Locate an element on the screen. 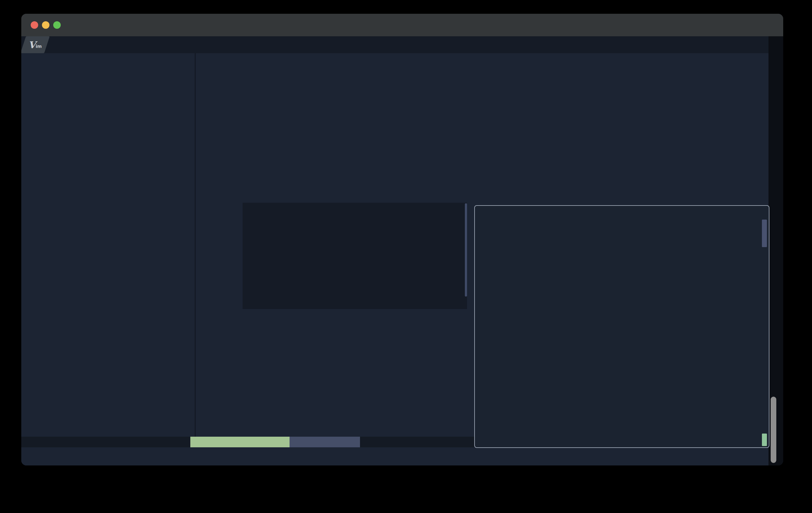 This screenshot has width=812, height=513. vim-logo-icon: Vim is located at coordinates (36, 45).